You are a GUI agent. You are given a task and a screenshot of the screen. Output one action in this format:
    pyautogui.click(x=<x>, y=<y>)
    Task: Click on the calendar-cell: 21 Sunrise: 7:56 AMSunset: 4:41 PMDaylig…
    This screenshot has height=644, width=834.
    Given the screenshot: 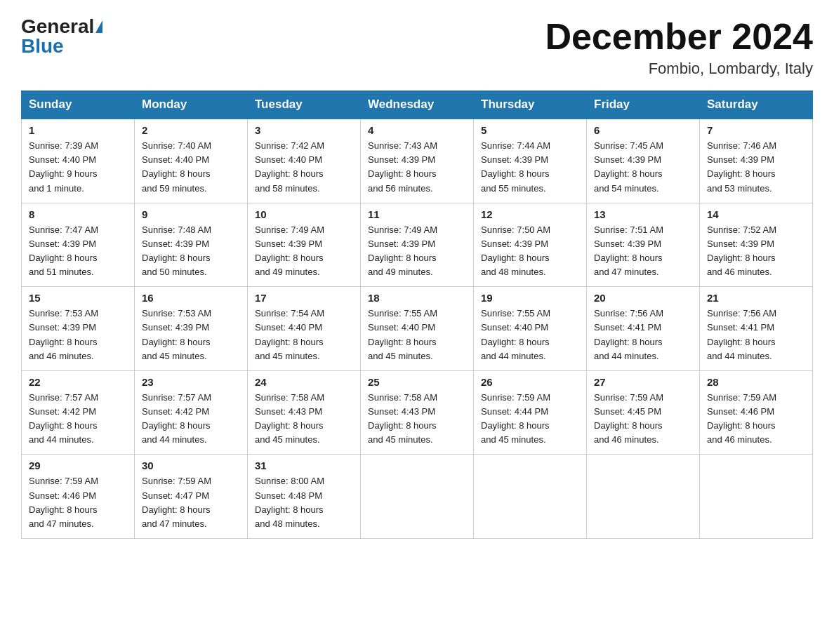 What is the action you would take?
    pyautogui.click(x=757, y=329)
    